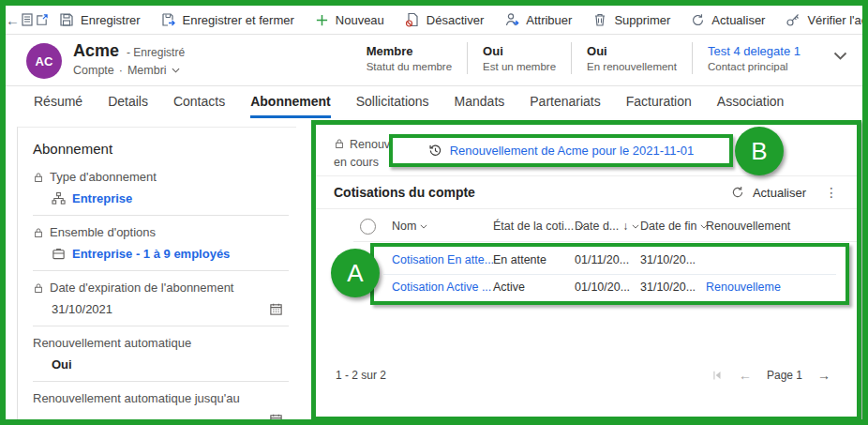 Image resolution: width=868 pixels, height=425 pixels. Describe the element at coordinates (748, 226) in the screenshot. I see `column-header-renouvellement: Renouvellement` at that location.